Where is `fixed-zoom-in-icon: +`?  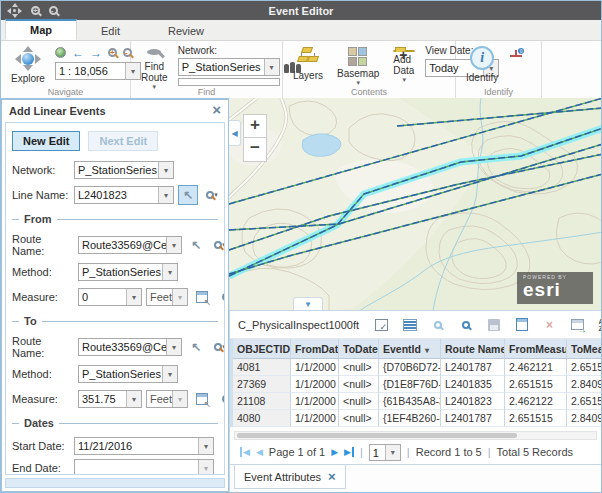 fixed-zoom-in-icon: + is located at coordinates (112, 52).